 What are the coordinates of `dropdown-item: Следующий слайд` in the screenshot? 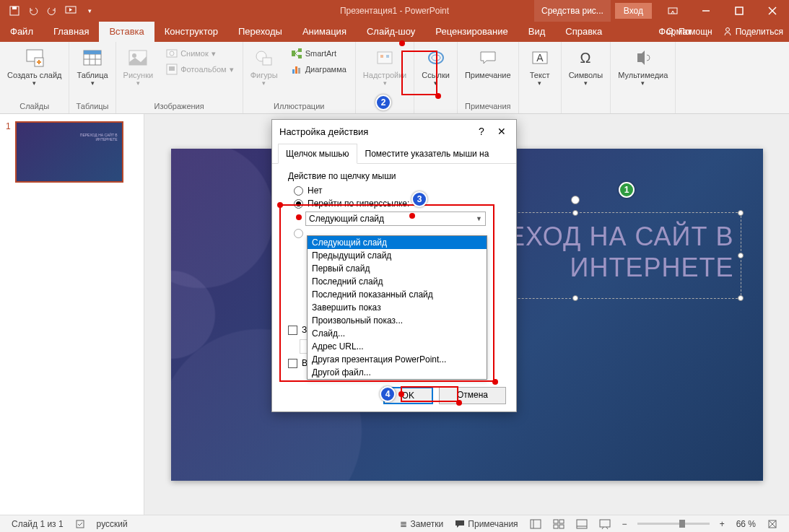 It's located at (397, 243).